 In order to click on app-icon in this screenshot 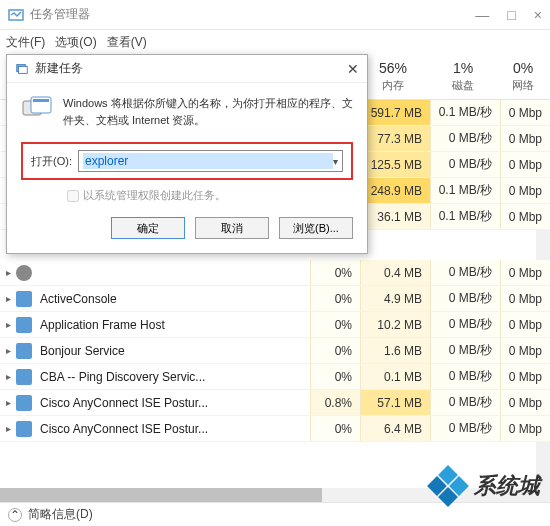, I will do `click(16, 15)`.